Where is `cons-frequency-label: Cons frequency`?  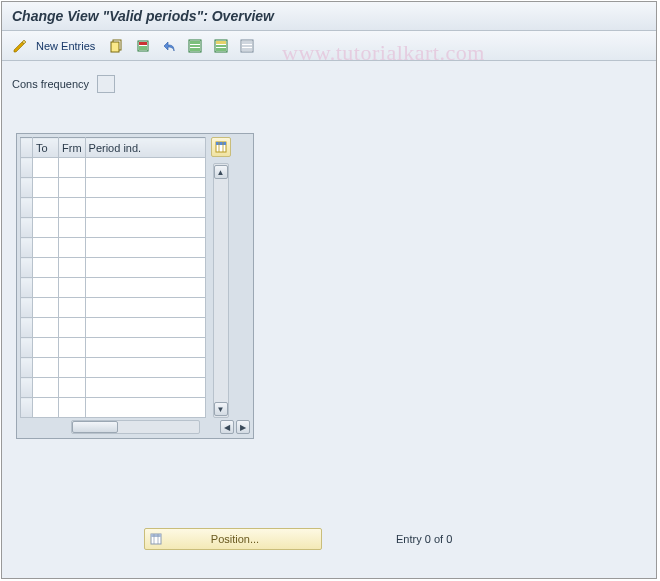
cons-frequency-label: Cons frequency is located at coordinates (50, 84).